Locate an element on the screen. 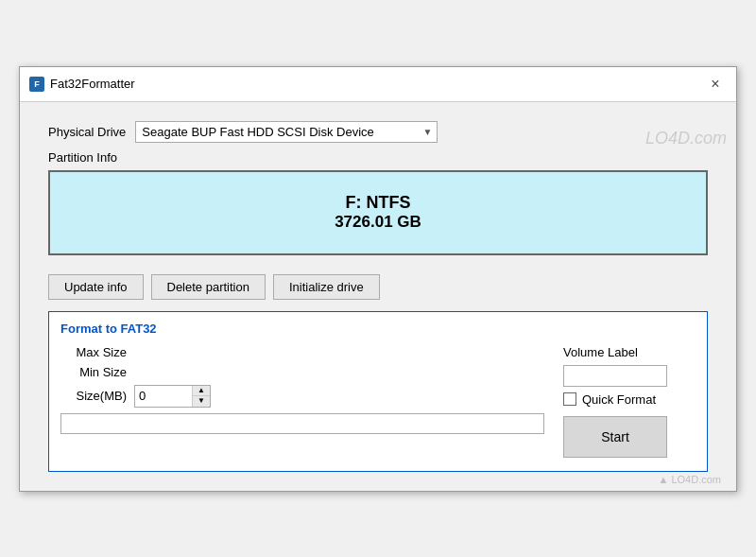 This screenshot has width=756, height=557. spinners: ▲ ▼ is located at coordinates (200, 396).